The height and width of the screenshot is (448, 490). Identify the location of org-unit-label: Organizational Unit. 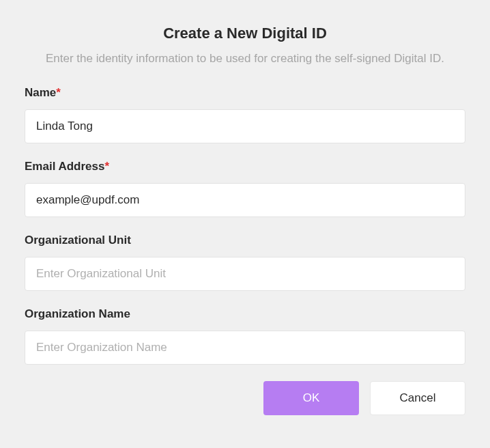
(245, 240).